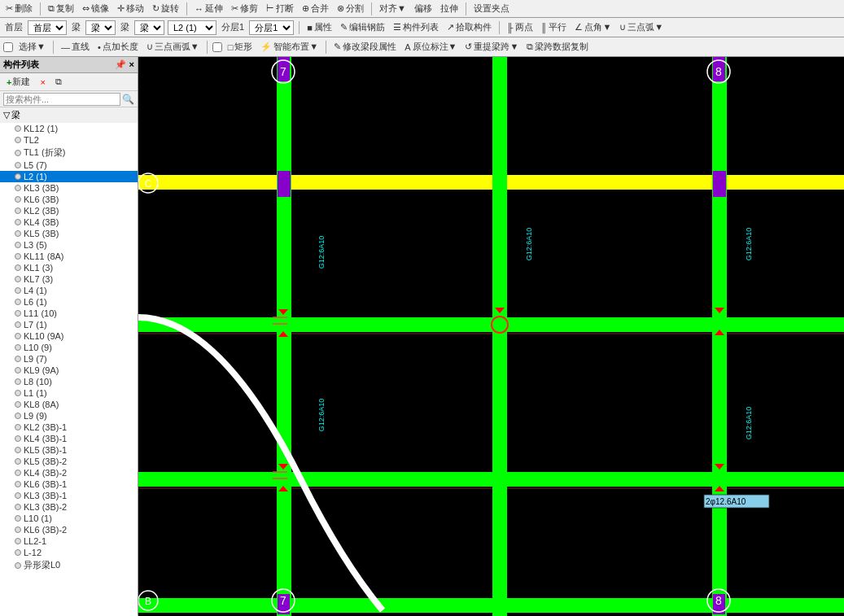  What do you see at coordinates (75, 47) in the screenshot?
I see `line-btn: — 直线` at bounding box center [75, 47].